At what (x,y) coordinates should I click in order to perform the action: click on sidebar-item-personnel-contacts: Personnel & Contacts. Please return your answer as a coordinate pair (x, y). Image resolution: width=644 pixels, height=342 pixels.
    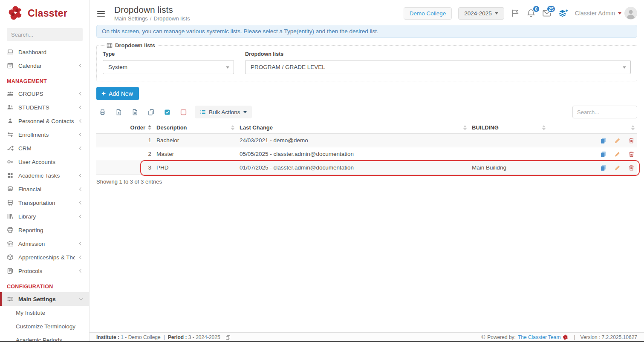
    Looking at the image, I should click on (44, 121).